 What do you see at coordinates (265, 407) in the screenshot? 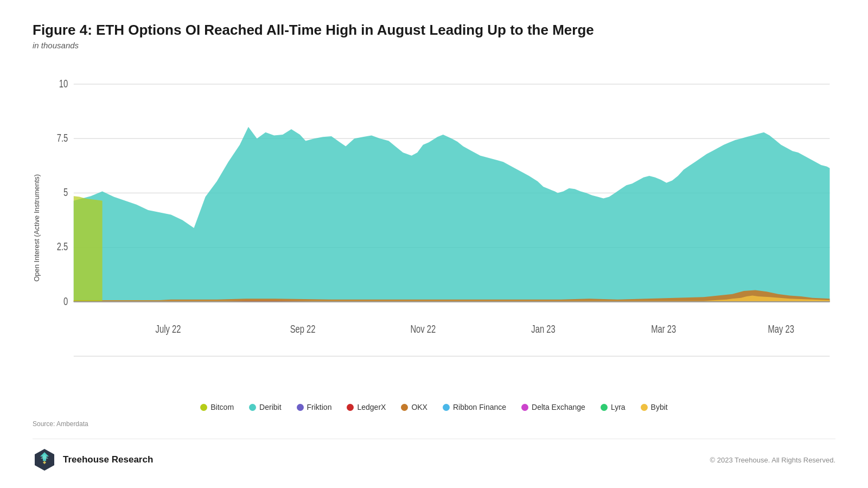
I see `legend-item: Deribit` at bounding box center [265, 407].